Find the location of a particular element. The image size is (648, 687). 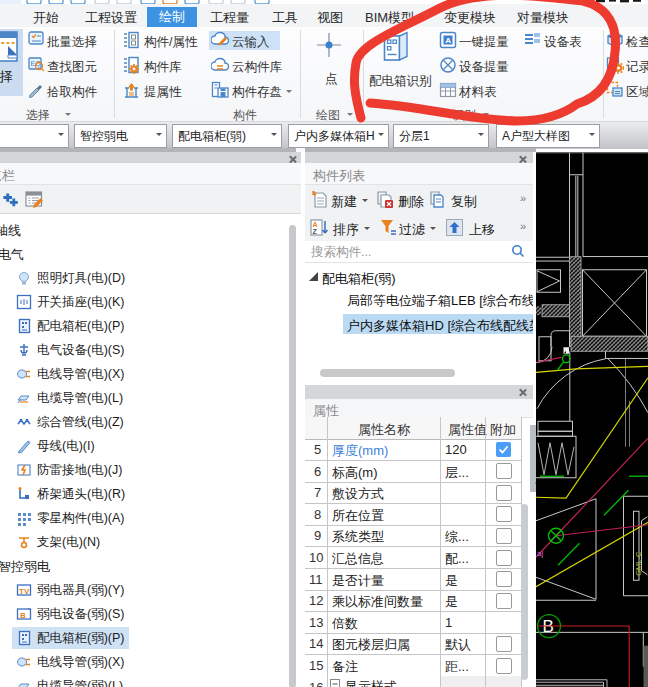

svg-text: TV is located at coordinates (24, 592).